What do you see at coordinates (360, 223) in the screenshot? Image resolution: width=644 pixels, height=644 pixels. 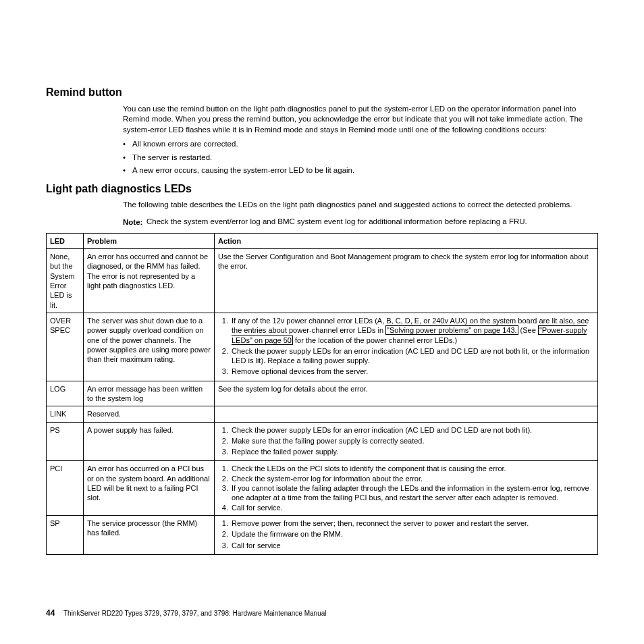 I see `note-block: Note: Check the system event/error log a…` at bounding box center [360, 223].